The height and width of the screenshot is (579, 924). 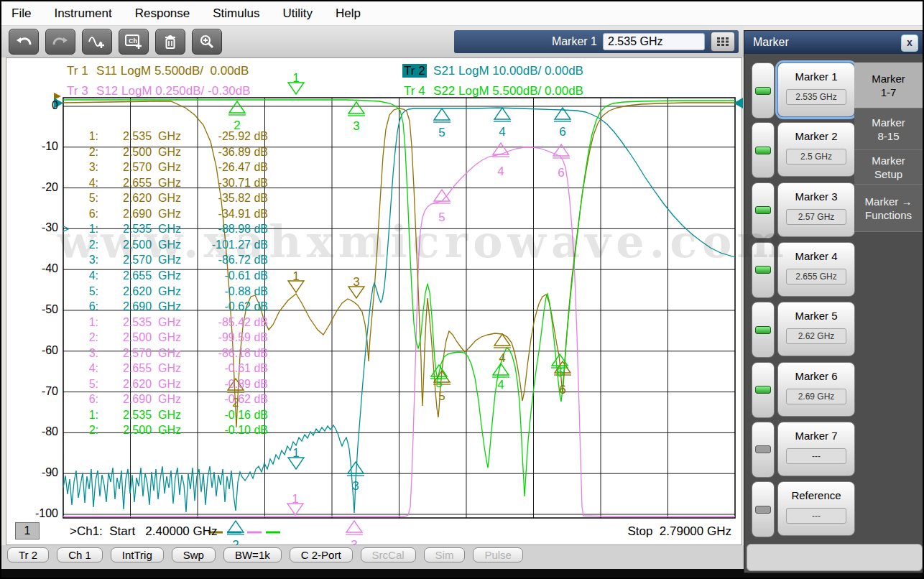 I want to click on marker-readout-row: 1:2.535 GHz-85.42 dB, so click(x=139, y=323).